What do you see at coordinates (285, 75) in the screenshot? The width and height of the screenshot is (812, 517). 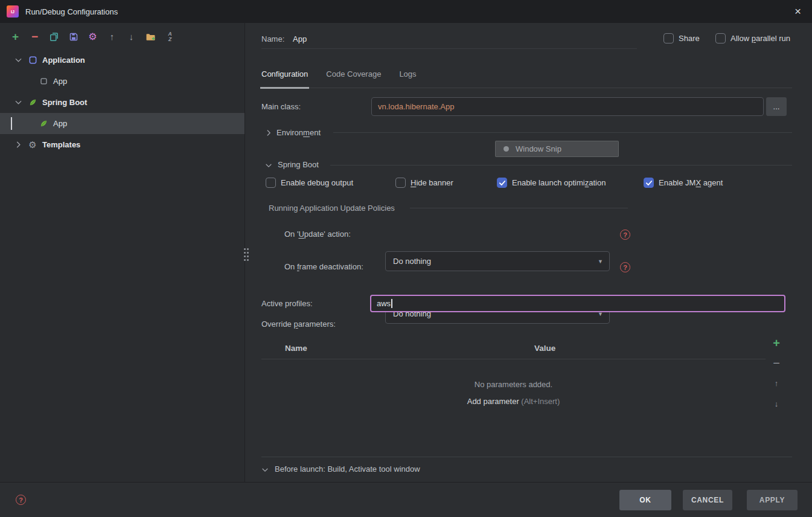 I see `tab-configuration: Configuration` at bounding box center [285, 75].